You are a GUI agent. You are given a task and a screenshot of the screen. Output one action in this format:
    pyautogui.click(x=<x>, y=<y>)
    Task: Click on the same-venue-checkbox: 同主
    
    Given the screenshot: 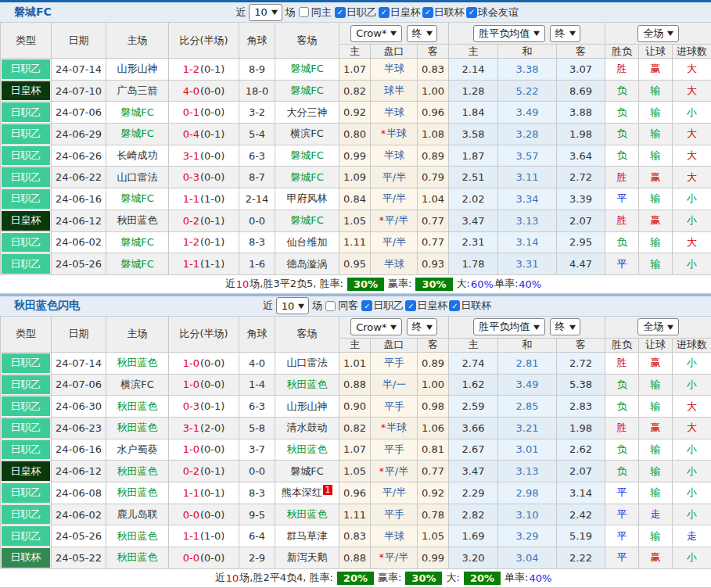 What is the action you would take?
    pyautogui.click(x=315, y=13)
    